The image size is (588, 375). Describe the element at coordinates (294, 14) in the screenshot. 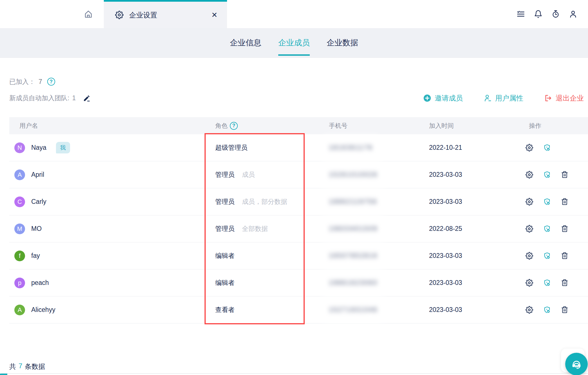

I see `top-bar: 企业设置 ✕` at that location.